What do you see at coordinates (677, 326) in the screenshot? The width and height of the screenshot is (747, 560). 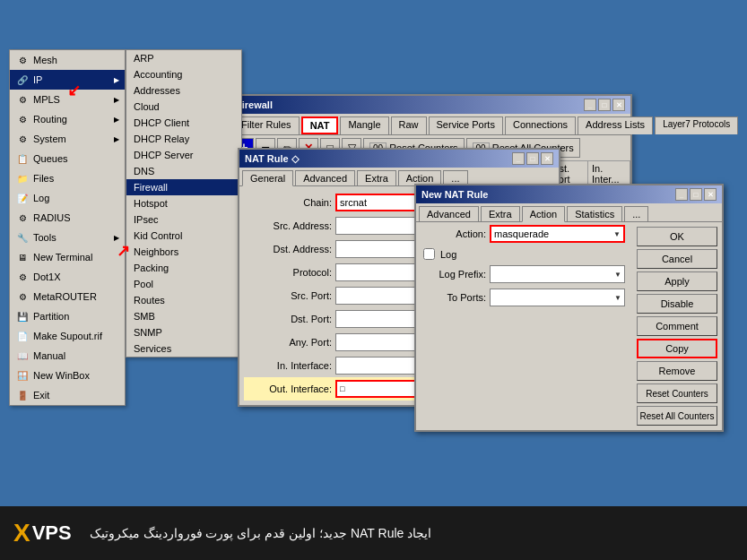 I see `comment-btn: Comment` at bounding box center [677, 326].